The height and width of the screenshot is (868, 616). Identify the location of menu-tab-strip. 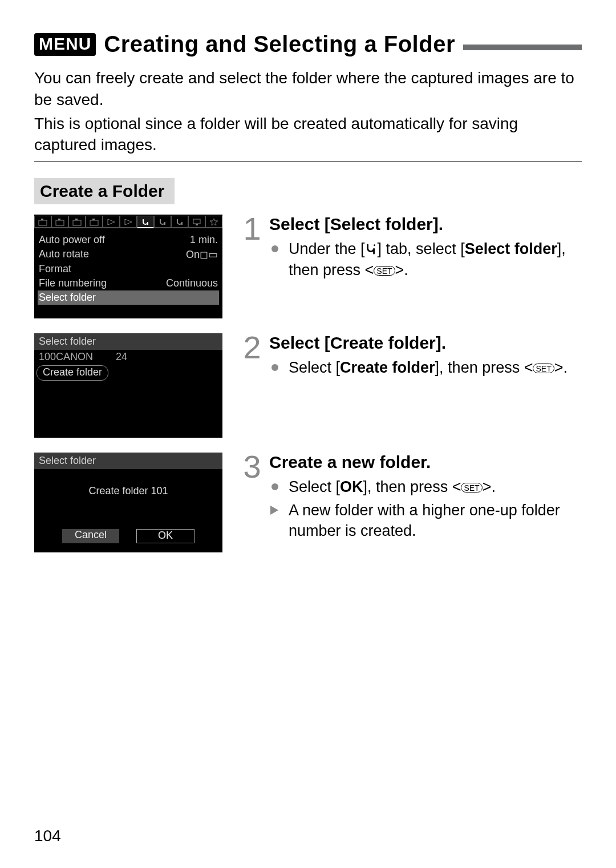
(128, 221).